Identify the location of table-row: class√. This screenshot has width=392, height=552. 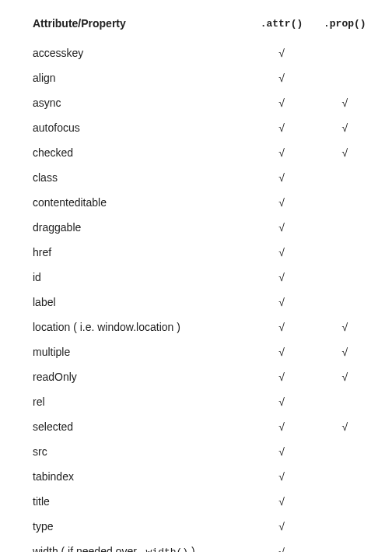
(202, 178).